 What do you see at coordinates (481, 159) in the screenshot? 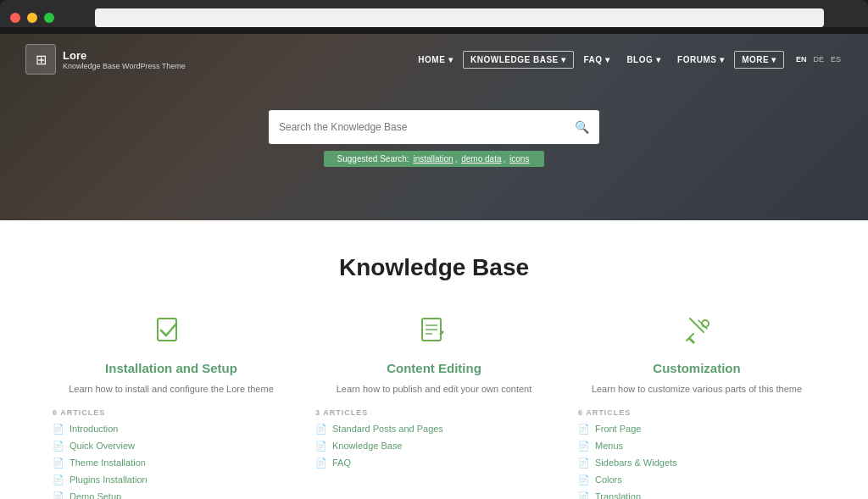
I see `suggested-link-demo-data: demo data` at bounding box center [481, 159].